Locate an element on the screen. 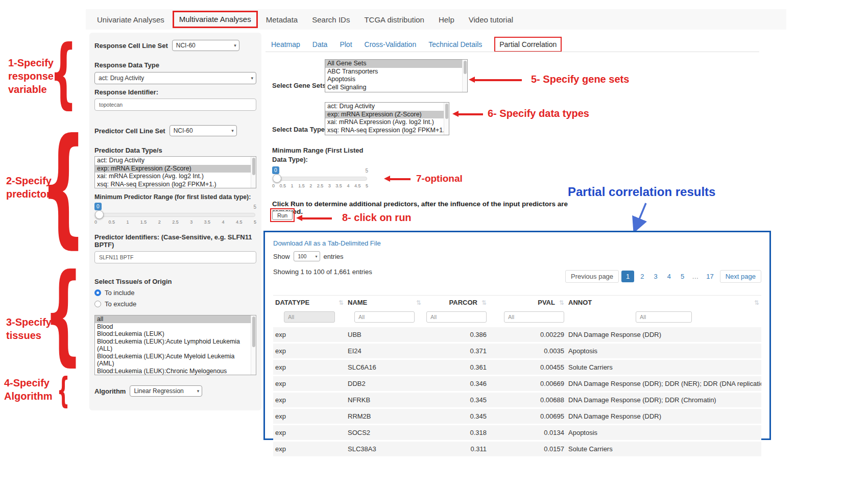 The width and height of the screenshot is (868, 488). col-header-annot: ANNOT is located at coordinates (580, 302).